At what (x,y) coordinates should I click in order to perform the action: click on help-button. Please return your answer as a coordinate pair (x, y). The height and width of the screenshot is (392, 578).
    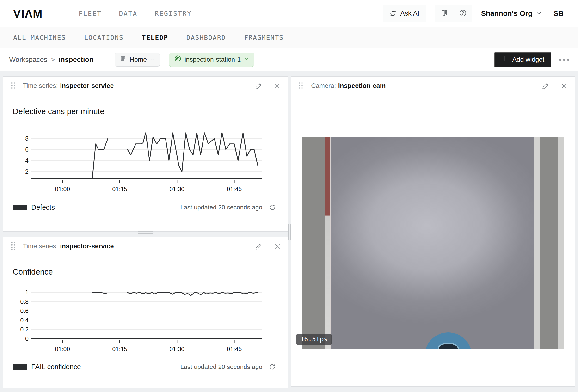
    Looking at the image, I should click on (463, 13).